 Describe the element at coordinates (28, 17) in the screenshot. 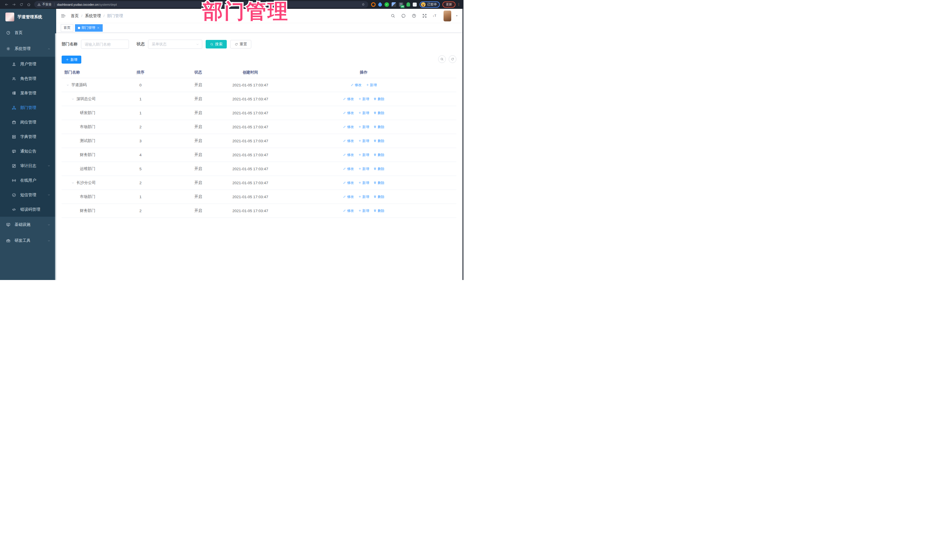

I see `sidebar-logo: 芋道管理系统` at that location.